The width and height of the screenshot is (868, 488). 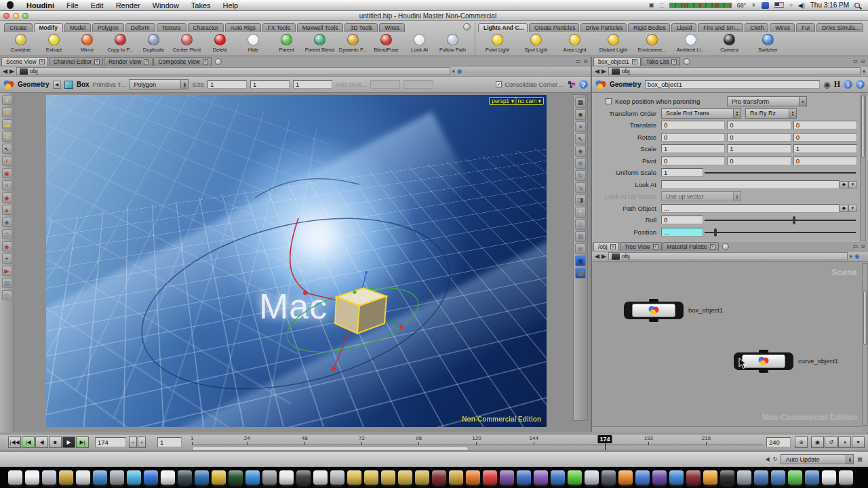 I want to click on shelf-tool-button: Duplicate, so click(x=153, y=44).